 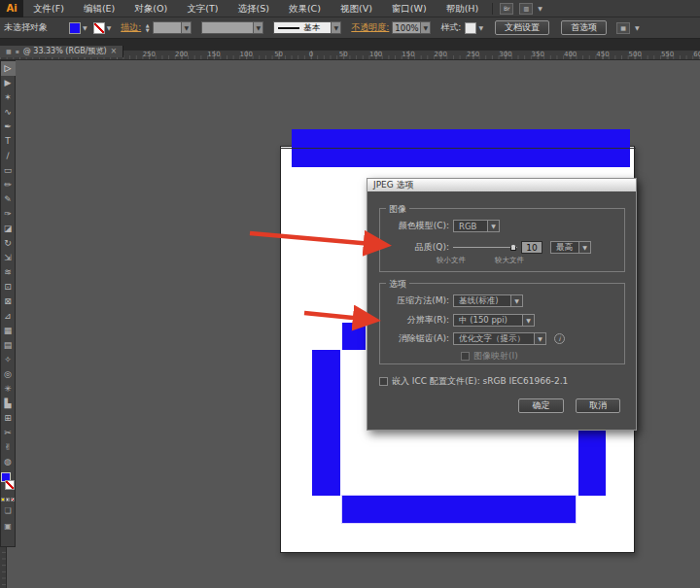 What do you see at coordinates (356, 9) in the screenshot?
I see `menu-item-view: 视图(V)` at bounding box center [356, 9].